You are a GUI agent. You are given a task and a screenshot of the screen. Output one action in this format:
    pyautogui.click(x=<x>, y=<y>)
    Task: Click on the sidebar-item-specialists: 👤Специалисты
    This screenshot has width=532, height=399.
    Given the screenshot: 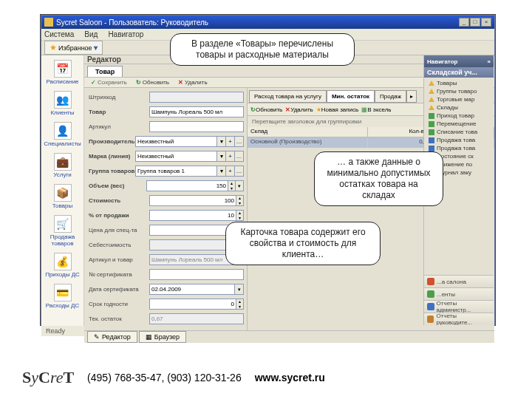 What is the action you would take?
    pyautogui.click(x=63, y=134)
    